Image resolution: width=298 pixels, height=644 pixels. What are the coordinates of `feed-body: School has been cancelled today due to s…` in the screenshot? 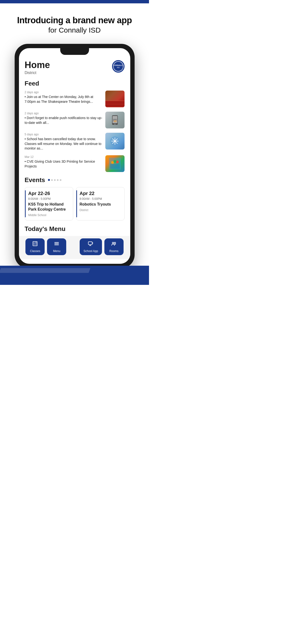 It's located at (63, 144).